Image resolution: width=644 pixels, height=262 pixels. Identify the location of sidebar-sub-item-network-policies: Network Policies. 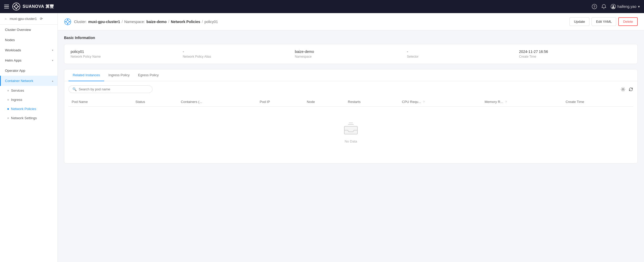
(29, 109).